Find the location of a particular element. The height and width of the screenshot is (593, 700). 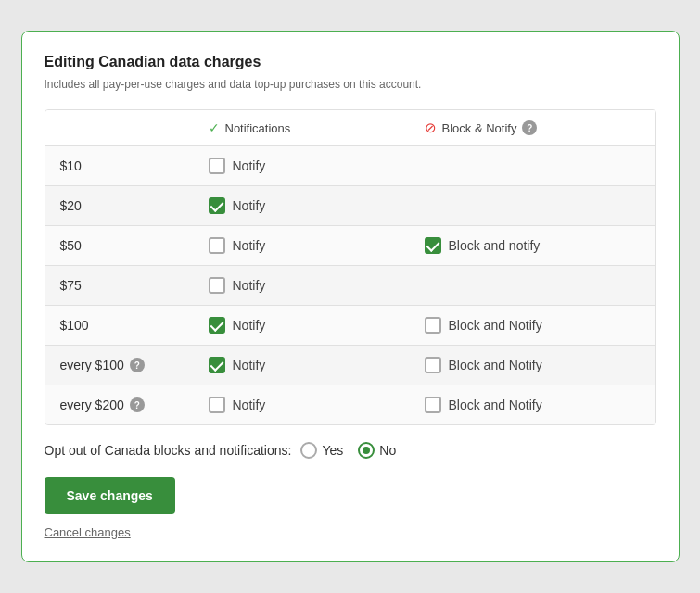

opt-out-no-text: No is located at coordinates (388, 450).